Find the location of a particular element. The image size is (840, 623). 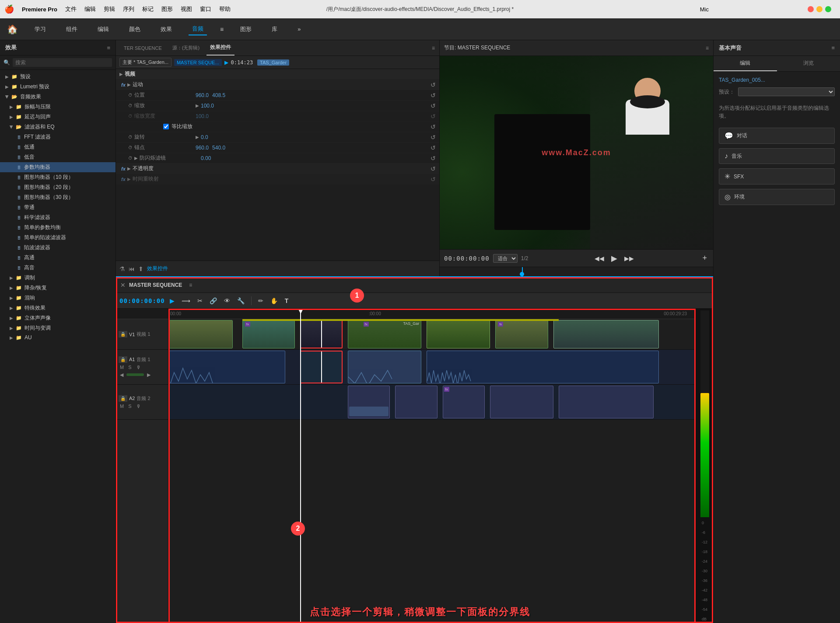

track-row-a2: fx is located at coordinates (432, 402).